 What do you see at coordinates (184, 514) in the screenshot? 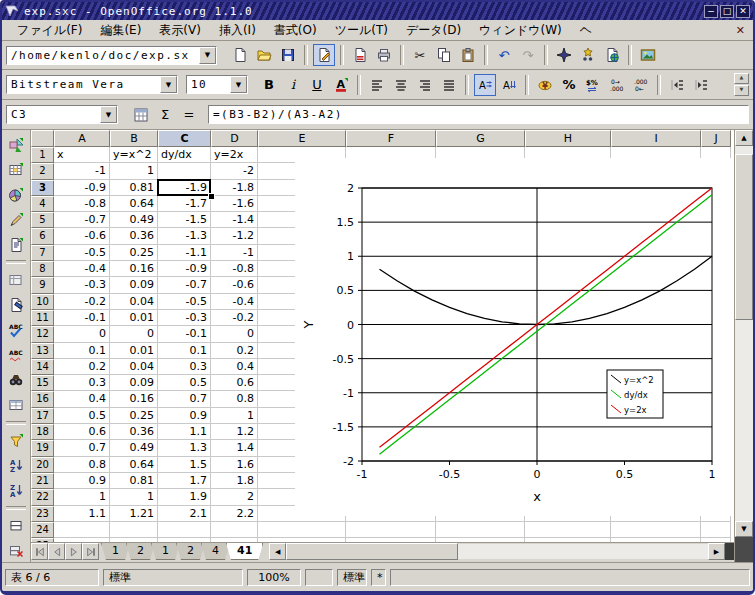
I see `cell-C23: 2.1` at bounding box center [184, 514].